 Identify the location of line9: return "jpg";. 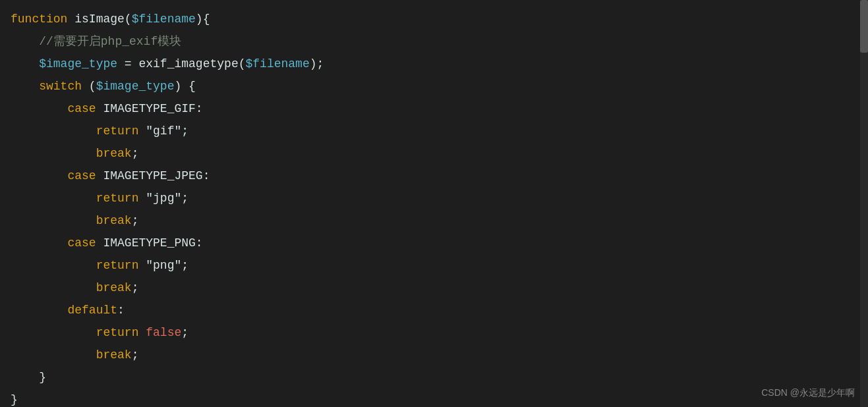
(434, 198).